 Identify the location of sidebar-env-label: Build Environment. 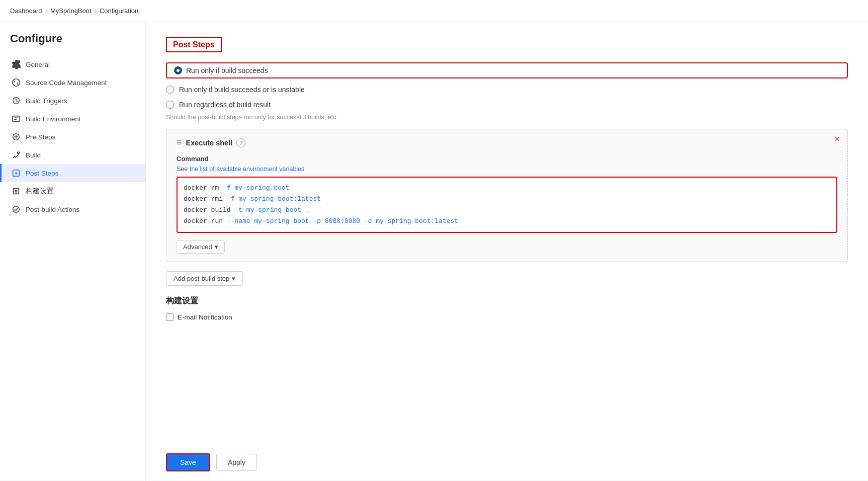
(53, 119).